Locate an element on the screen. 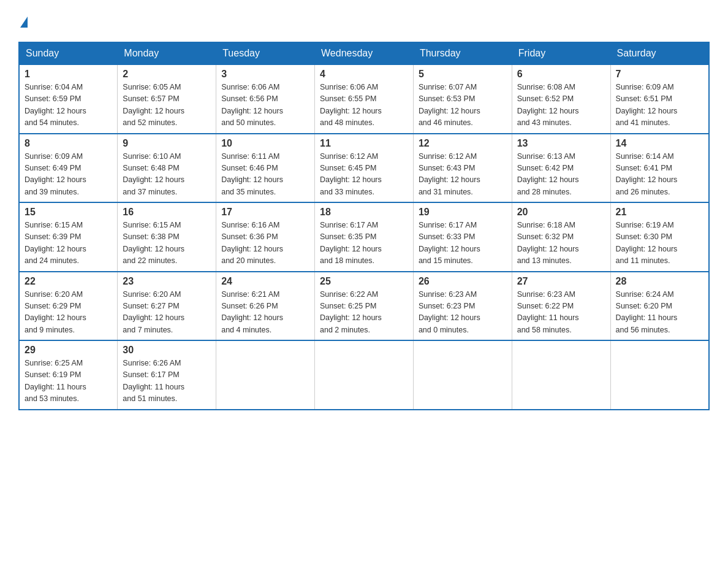 This screenshot has height=563, width=728. calendar-cell: 23 Sunrise: 6:20 AMSunset: 6:27 PMDaylig… is located at coordinates (167, 307).